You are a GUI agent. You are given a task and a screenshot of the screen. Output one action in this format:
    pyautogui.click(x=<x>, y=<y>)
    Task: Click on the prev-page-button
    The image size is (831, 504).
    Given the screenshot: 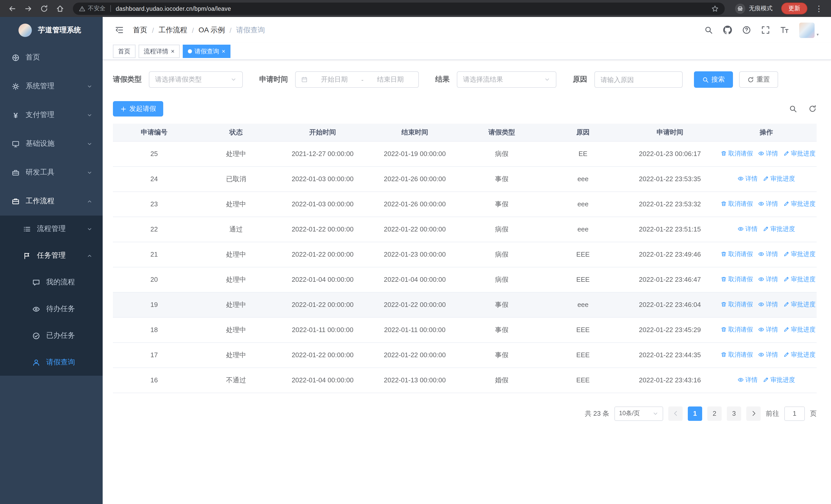 What is the action you would take?
    pyautogui.click(x=676, y=413)
    